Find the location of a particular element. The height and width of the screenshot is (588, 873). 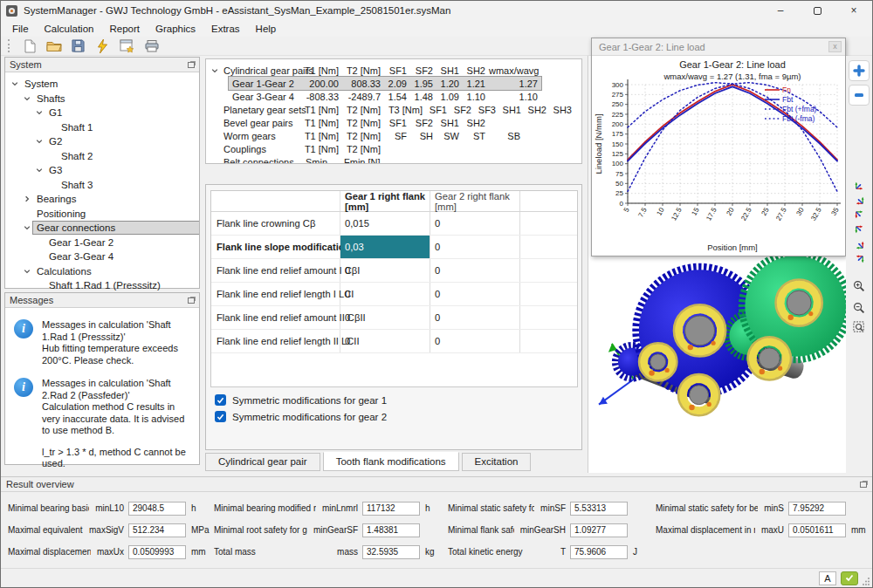

tree-item-shaft-2: Shaft 2 is located at coordinates (102, 157).